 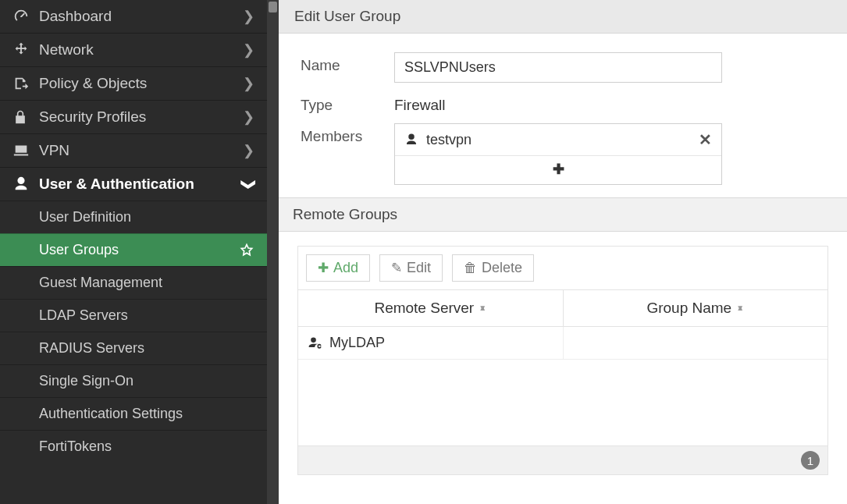 I want to click on cell-value: MyLDAP, so click(x=358, y=343).